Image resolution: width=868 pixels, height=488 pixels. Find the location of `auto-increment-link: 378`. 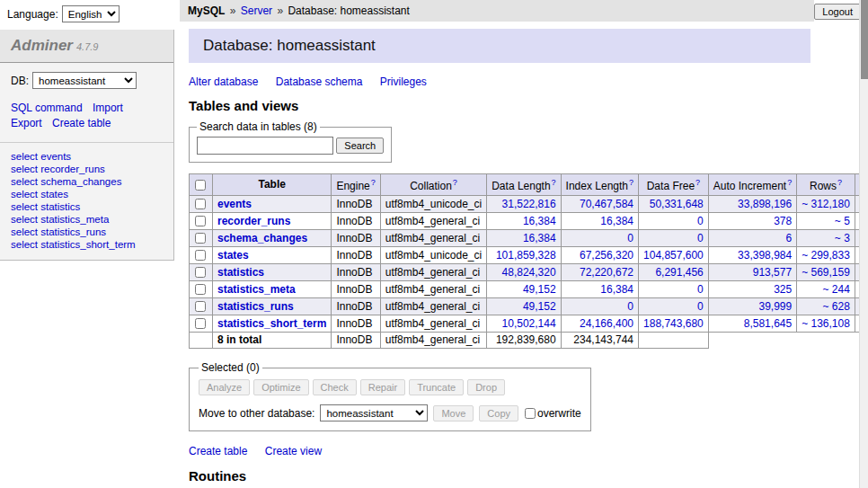

auto-increment-link: 378 is located at coordinates (783, 221).